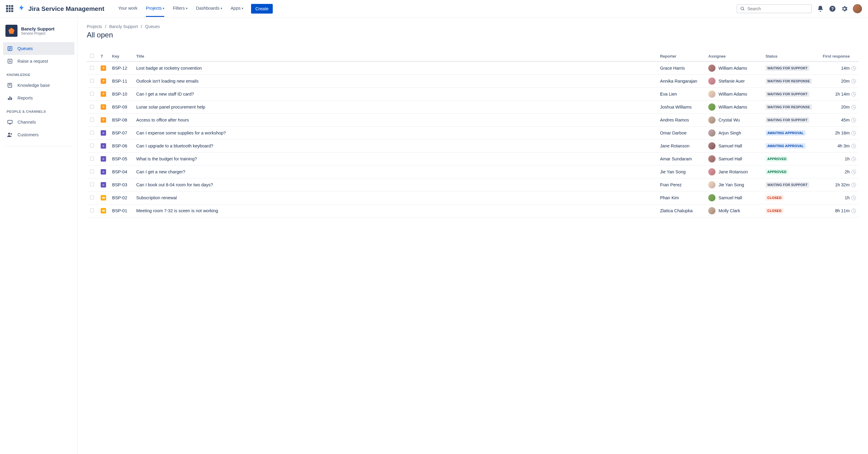 This screenshot has width=868, height=454. What do you see at coordinates (844, 9) in the screenshot?
I see `settings-icon` at bounding box center [844, 9].